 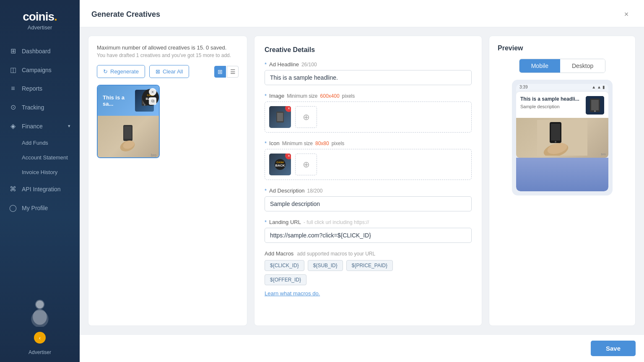 What do you see at coordinates (121, 71) in the screenshot?
I see `regenerate-button: ↻ Regenerate` at bounding box center [121, 71].